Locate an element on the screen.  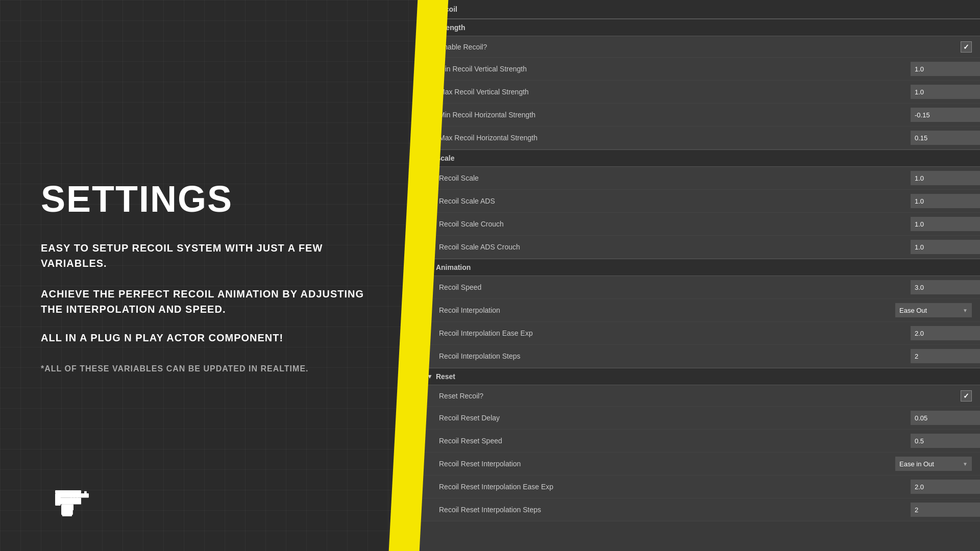
value-container-recoil_reset_interp_steps is located at coordinates (941, 510).